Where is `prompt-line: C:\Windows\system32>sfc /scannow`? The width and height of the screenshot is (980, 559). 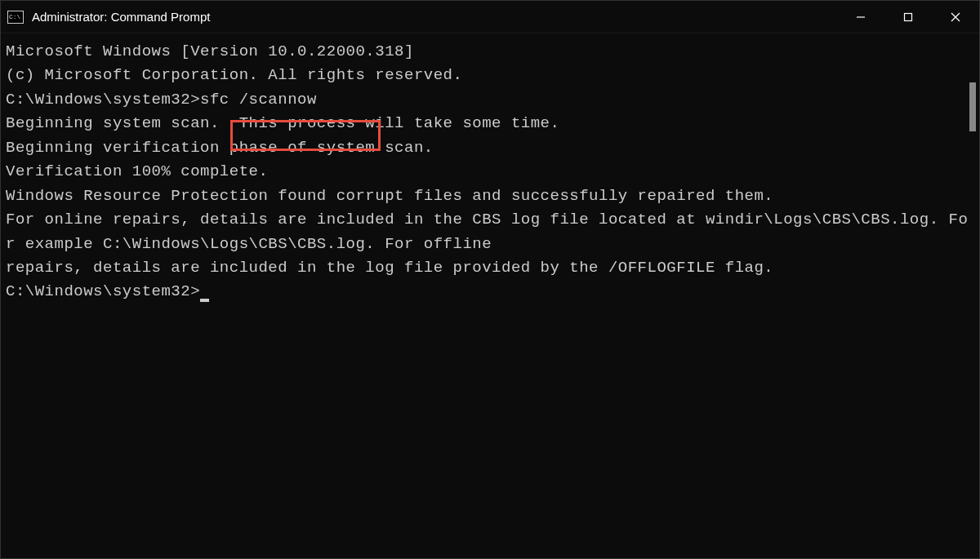
prompt-line: C:\Windows\system32>sfc /scannow is located at coordinates (490, 100).